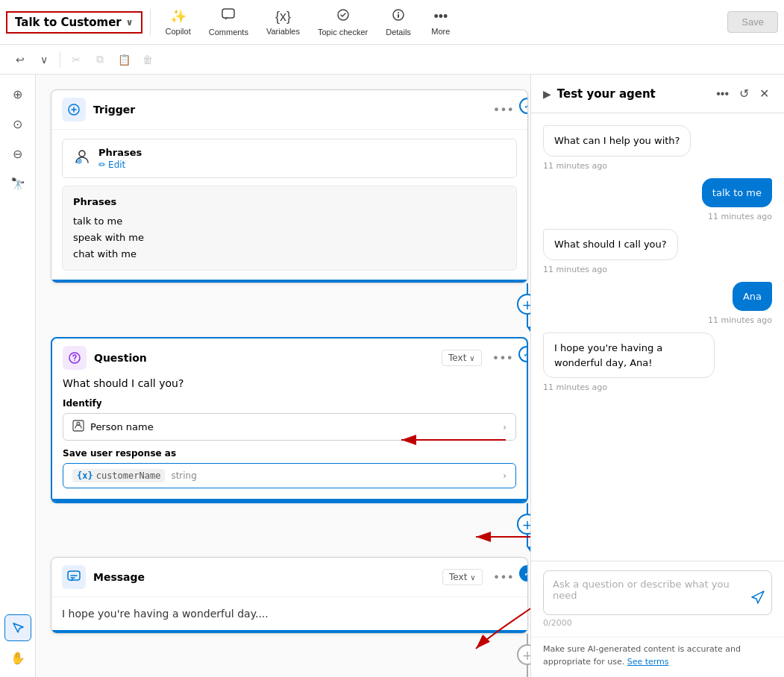 This screenshot has height=677, width=784. What do you see at coordinates (737, 193) in the screenshot?
I see `user-bubble-1: talk to me` at bounding box center [737, 193].